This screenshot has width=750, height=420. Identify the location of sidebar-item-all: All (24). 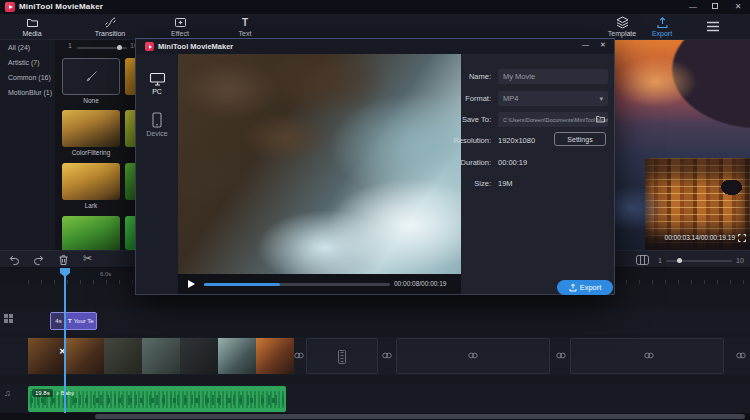
(19, 48).